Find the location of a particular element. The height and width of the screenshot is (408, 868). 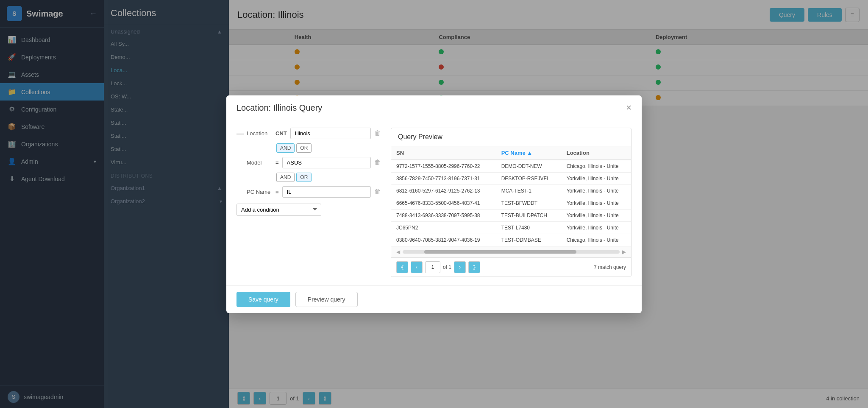

delete-condition-2: 🗑 is located at coordinates (378, 192).